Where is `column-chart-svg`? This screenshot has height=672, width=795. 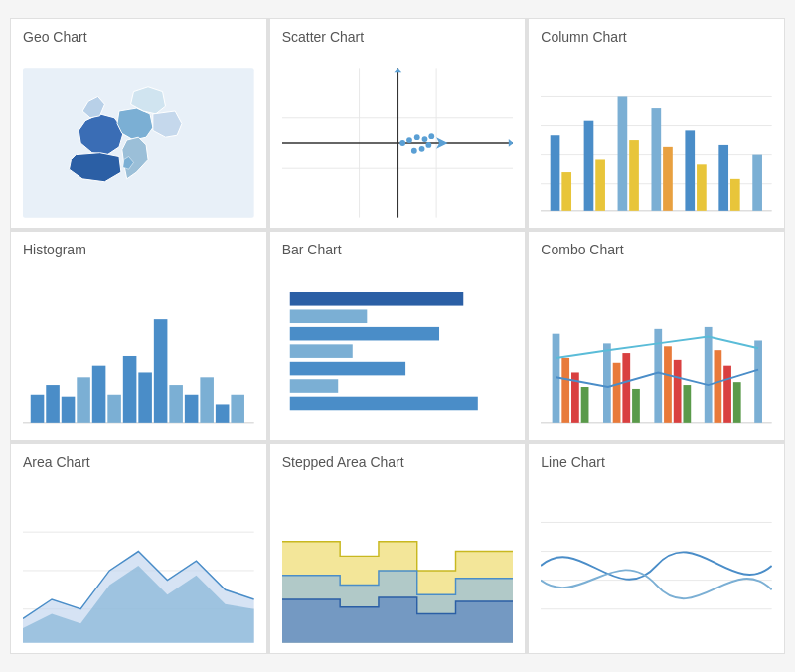
column-chart-svg is located at coordinates (656, 143).